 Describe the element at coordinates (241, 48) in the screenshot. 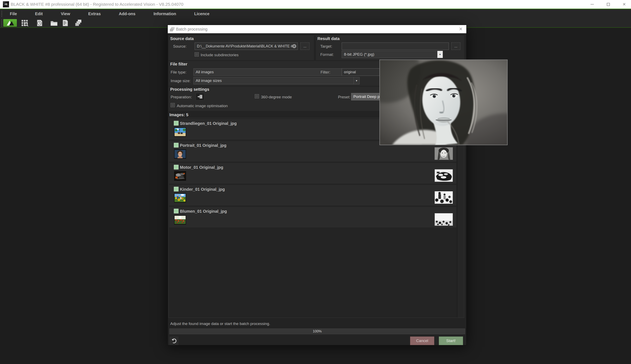

I see `source-data-panel: Source data Source: D:\__Dokumente AV\Pr…` at that location.